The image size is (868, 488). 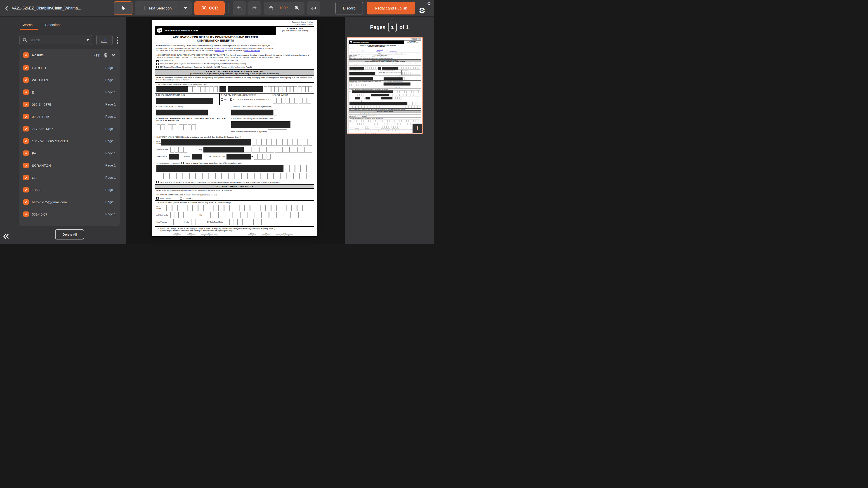 I want to click on search-result-row: 717-555-1427 Page 1, so click(x=69, y=129).